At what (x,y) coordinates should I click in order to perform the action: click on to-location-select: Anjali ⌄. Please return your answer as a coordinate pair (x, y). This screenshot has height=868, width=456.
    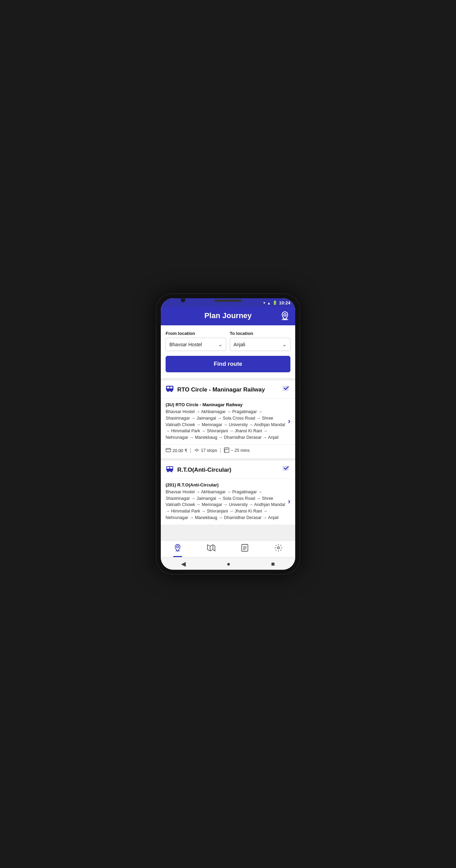
    Looking at the image, I should click on (260, 344).